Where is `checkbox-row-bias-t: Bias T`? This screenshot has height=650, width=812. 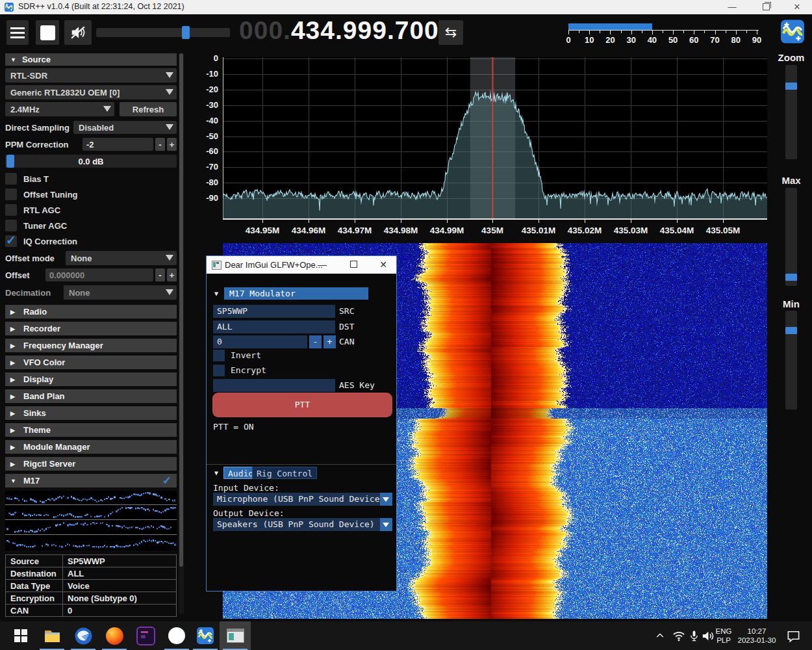 checkbox-row-bias-t: Bias T is located at coordinates (91, 179).